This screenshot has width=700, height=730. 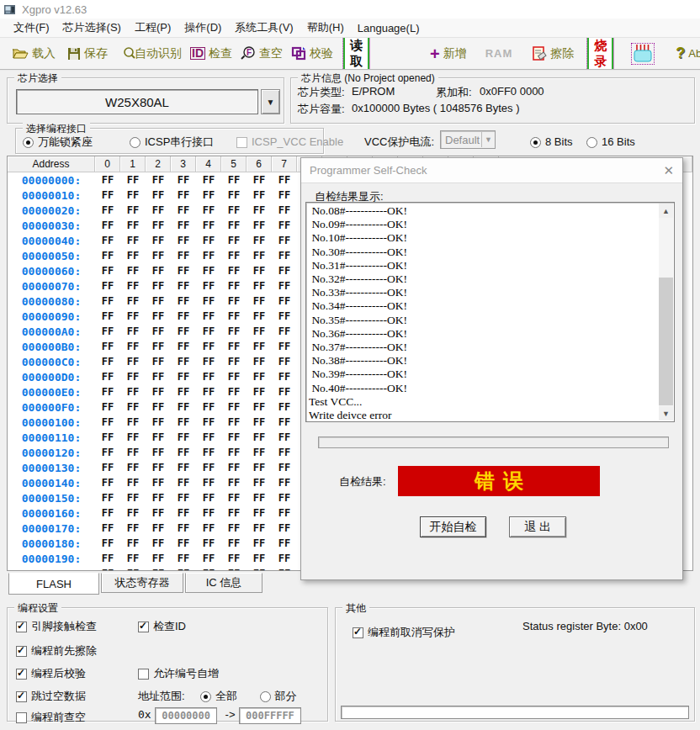 What do you see at coordinates (668, 171) in the screenshot?
I see `close-icon: ✕` at bounding box center [668, 171].